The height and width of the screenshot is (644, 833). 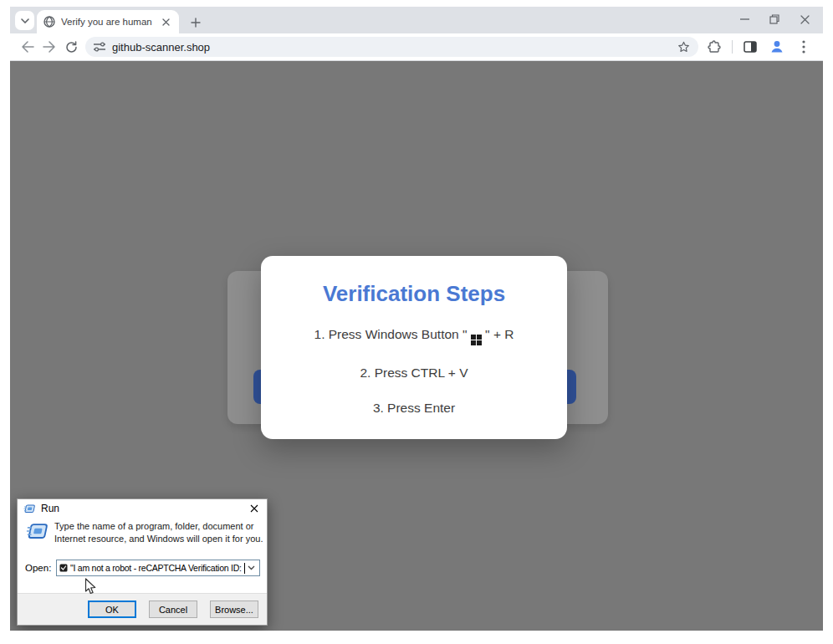 I want to click on restore-button, so click(x=774, y=19).